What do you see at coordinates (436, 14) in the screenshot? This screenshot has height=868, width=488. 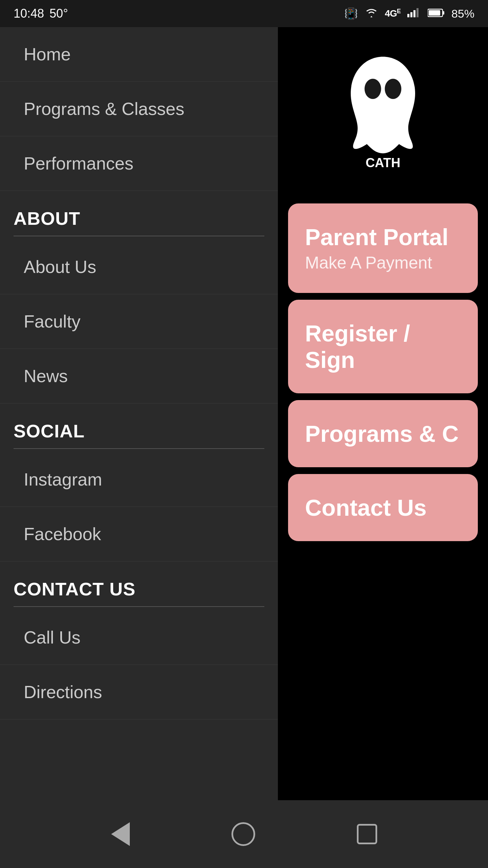 I see `battery-icon` at bounding box center [436, 14].